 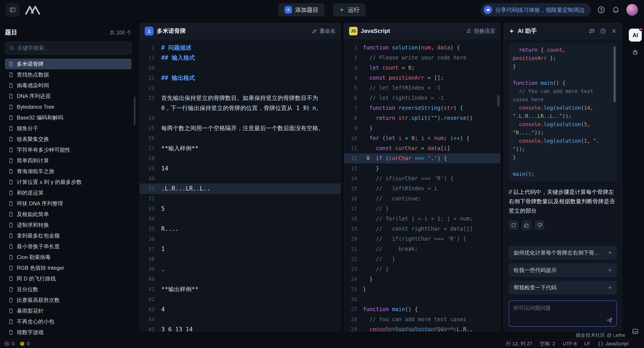 I want to click on code-line: 13 }, so click(x=422, y=168).